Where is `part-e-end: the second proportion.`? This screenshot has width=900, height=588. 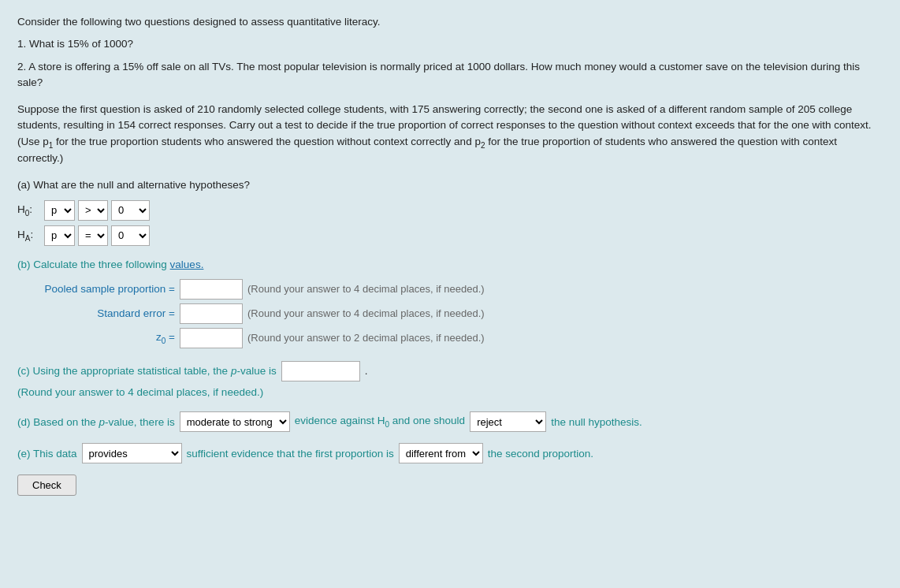 part-e-end: the second proportion. is located at coordinates (541, 454).